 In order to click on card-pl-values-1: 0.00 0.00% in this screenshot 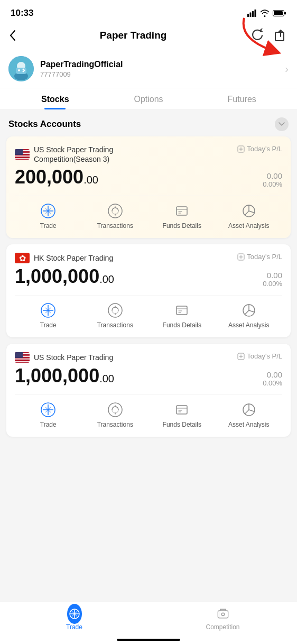, I will do `click(273, 180)`.